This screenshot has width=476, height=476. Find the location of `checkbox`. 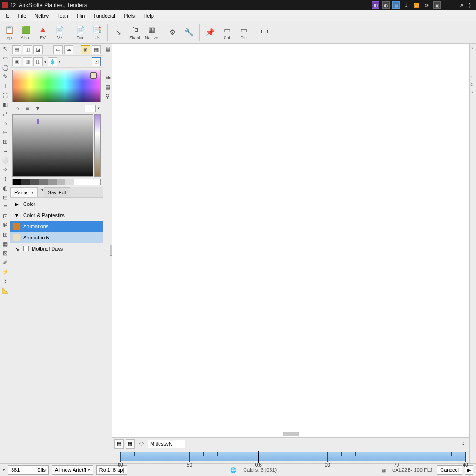

checkbox is located at coordinates (26, 249).